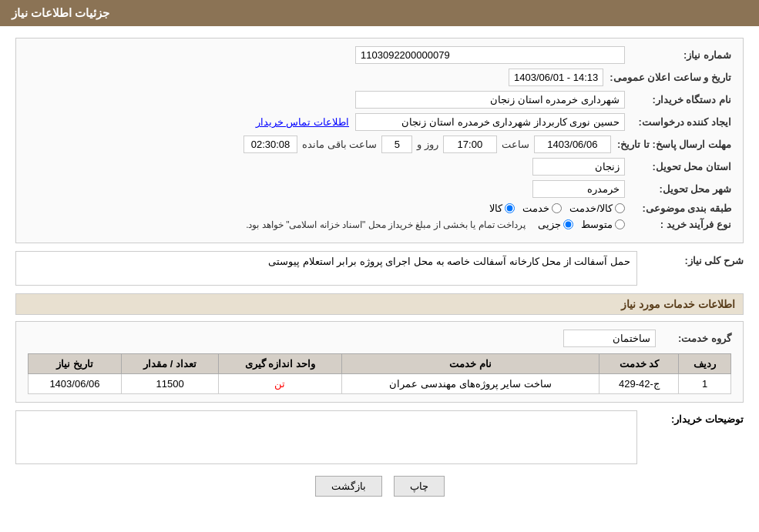  I want to click on col-name: نام خدمت, so click(470, 364).